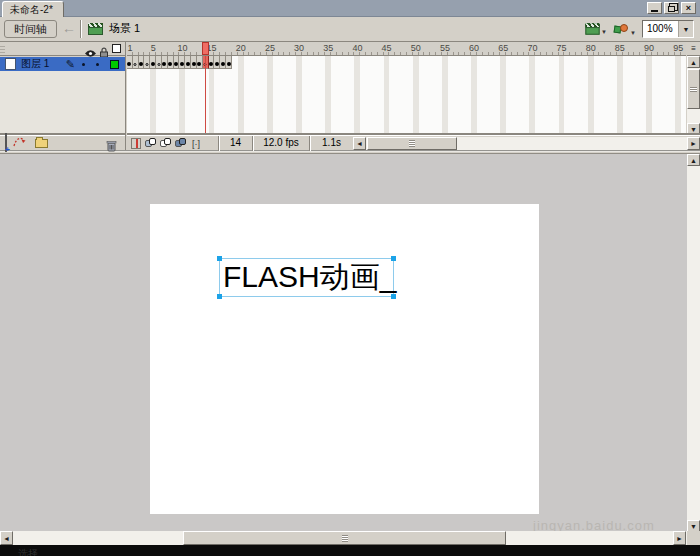 Image resolution: width=700 pixels, height=556 pixels. Describe the element at coordinates (28, 552) in the screenshot. I see `clipped-panel-text: 选择` at that location.